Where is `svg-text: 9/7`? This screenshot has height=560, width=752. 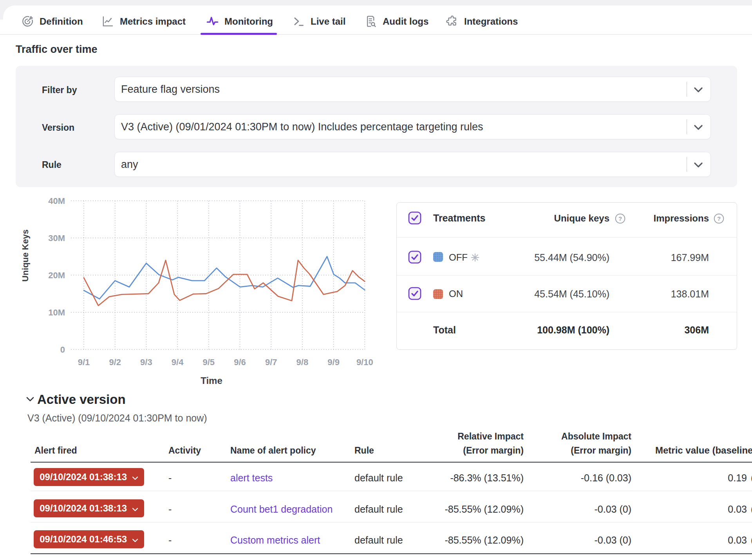
svg-text: 9/7 is located at coordinates (271, 362).